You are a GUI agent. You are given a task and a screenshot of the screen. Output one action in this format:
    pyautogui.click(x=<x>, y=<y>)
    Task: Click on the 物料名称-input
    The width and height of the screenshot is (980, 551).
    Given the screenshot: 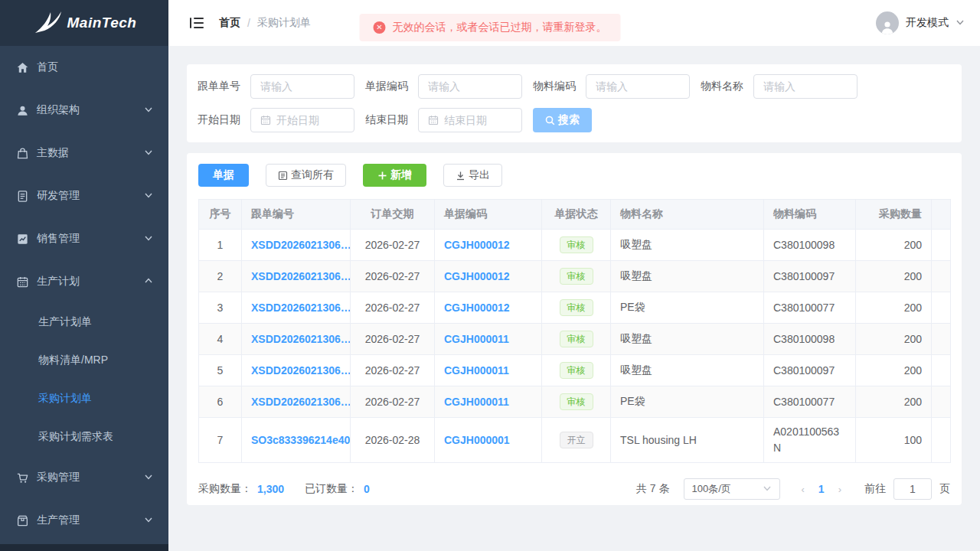 What is the action you would take?
    pyautogui.click(x=805, y=86)
    